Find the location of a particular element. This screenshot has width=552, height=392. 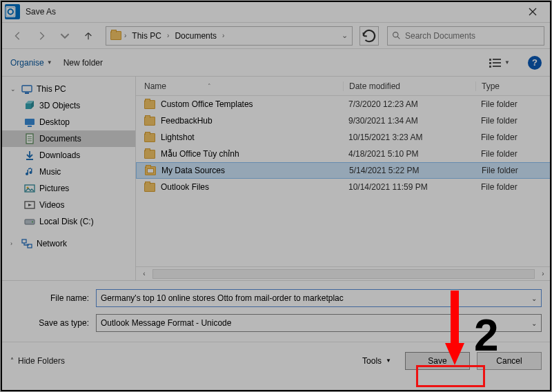

column-headers: Name˄ Date modified Type is located at coordinates (344, 86).